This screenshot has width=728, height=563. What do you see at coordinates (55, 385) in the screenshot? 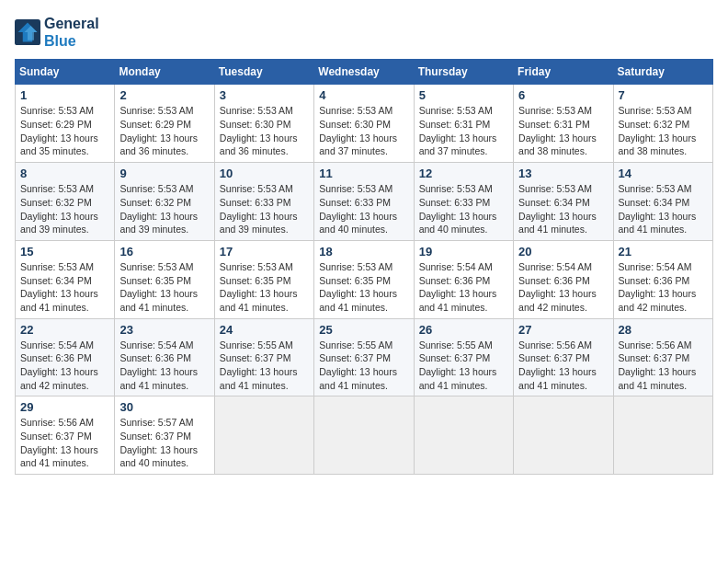
I see `daylight-minutes: and 42 minutes.` at bounding box center [55, 385].